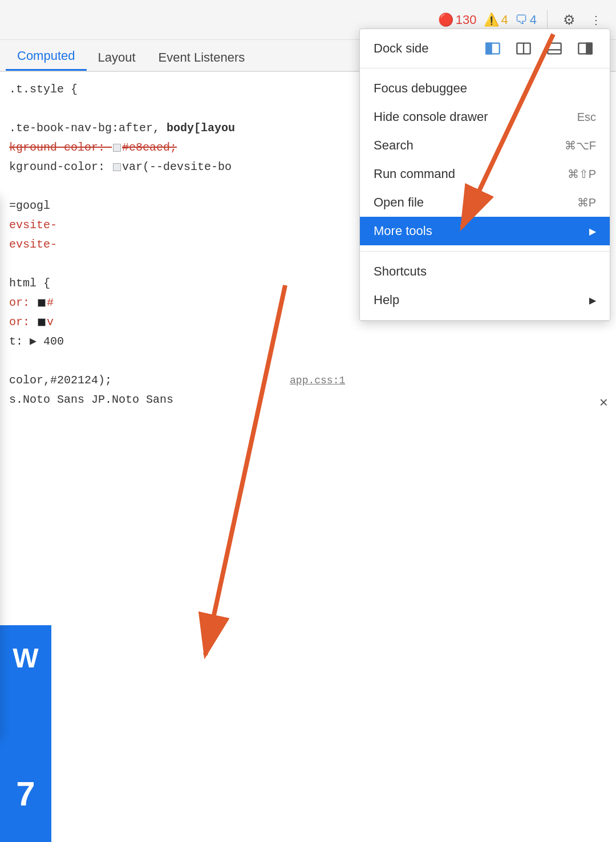  Describe the element at coordinates (596, 20) in the screenshot. I see `more-options-button: ⋮` at that location.